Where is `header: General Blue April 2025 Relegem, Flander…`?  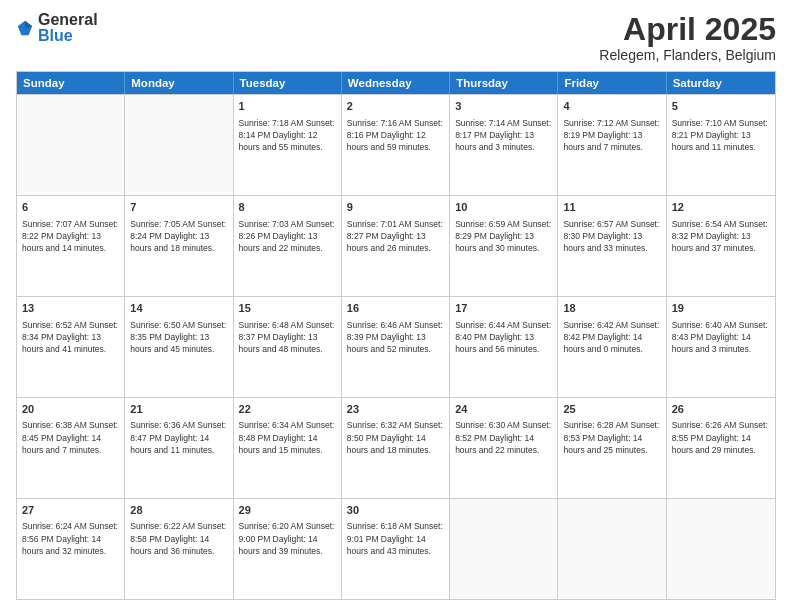
header: General Blue April 2025 Relegem, Flander… is located at coordinates (396, 38).